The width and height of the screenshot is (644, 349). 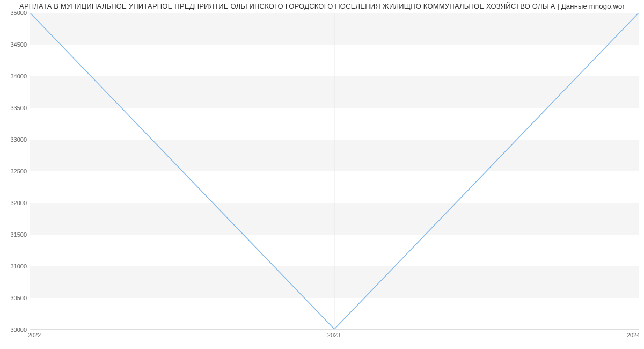 I want to click on y-tick: 31500, so click(x=18, y=235).